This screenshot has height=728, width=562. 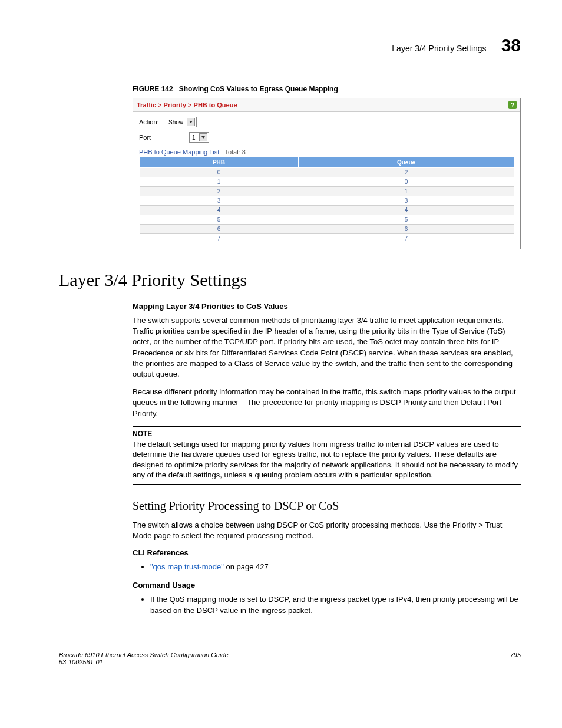 I want to click on table-row: 02, so click(x=327, y=173).